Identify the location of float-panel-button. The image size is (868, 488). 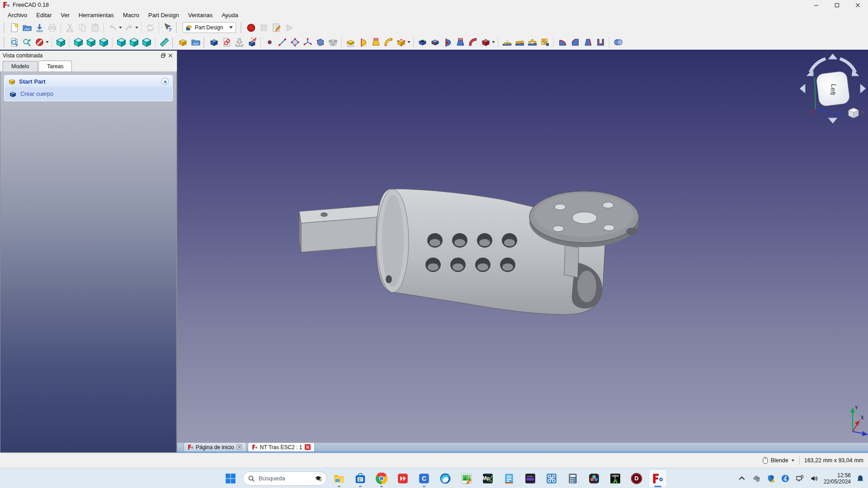
(163, 56).